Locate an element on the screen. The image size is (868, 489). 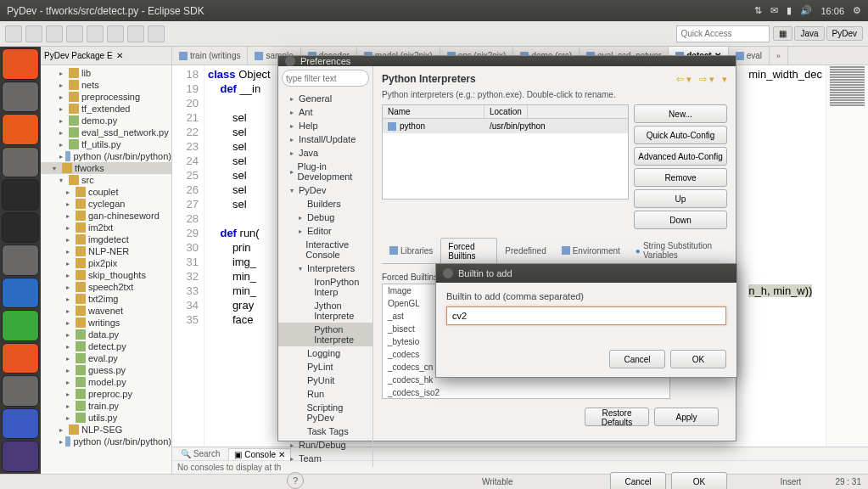
remove-interpreter-button: Remove is located at coordinates (680, 177).